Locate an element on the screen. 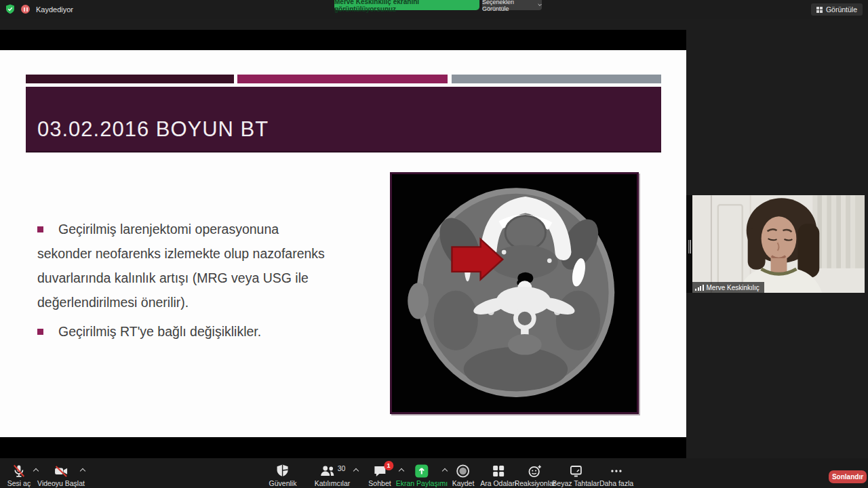  screen-share-banner-text: Merve Keskinkılıç ekranını görüntülüyors… is located at coordinates (407, 7).